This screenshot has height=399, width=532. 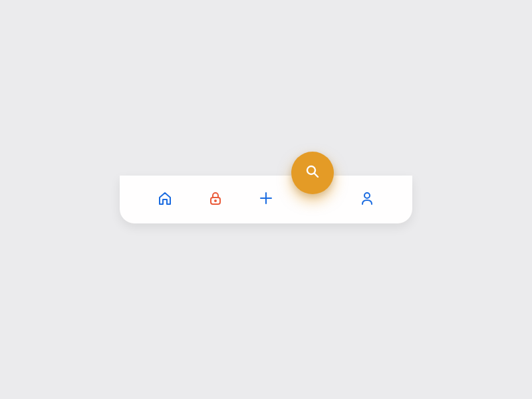 I want to click on nav-add-button, so click(x=266, y=200).